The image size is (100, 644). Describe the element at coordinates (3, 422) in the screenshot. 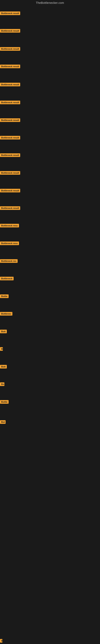

I see `bottleneck-badge: Bot` at that location.